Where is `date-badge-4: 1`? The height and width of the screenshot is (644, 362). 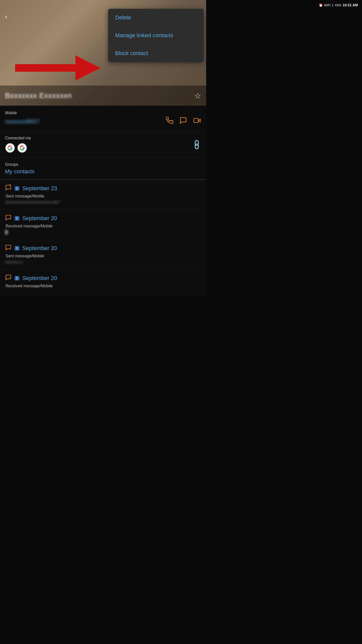 date-badge-4: 1 is located at coordinates (17, 278).